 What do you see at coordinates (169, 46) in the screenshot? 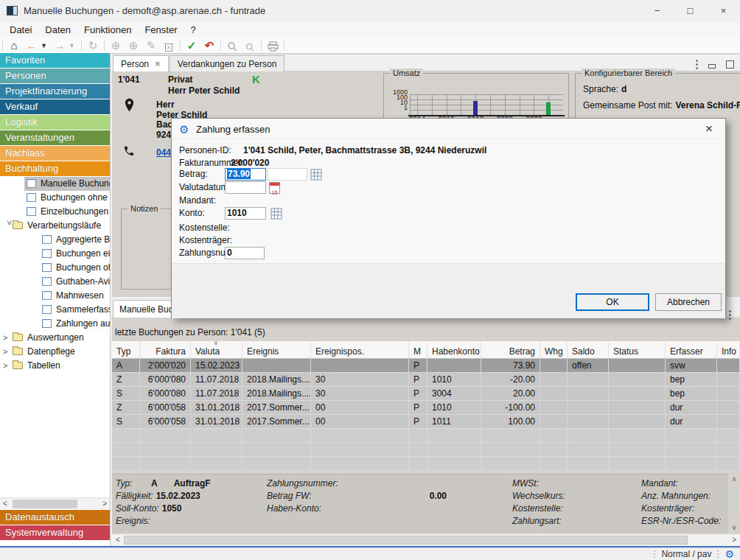
I see `delete-button` at bounding box center [169, 46].